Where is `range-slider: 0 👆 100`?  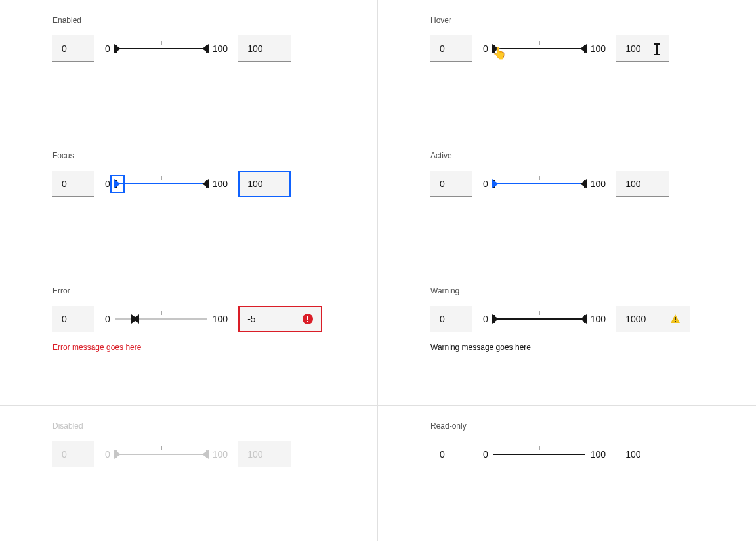
range-slider: 0 👆 100 is located at coordinates (545, 49).